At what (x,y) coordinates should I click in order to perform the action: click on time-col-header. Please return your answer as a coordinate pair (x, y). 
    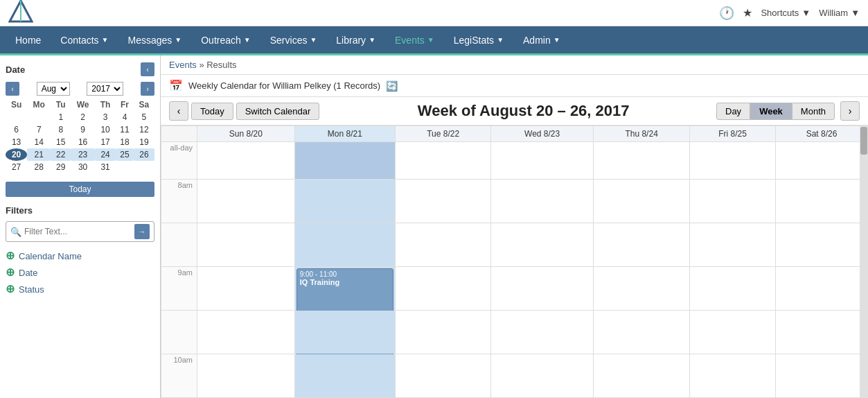
    Looking at the image, I should click on (179, 135).